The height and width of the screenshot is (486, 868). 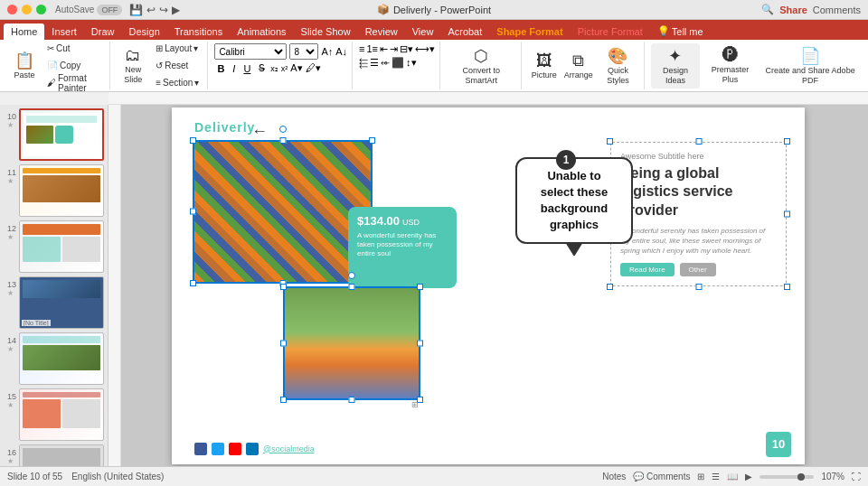 I want to click on handle-ml, so click(x=193, y=211).